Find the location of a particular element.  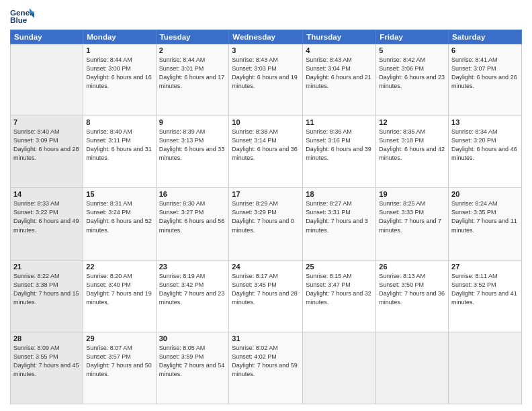

calendar-cell: 6 Sunrise: 8:41 AMSunset: 3:07 PMDayligh… is located at coordinates (485, 81).